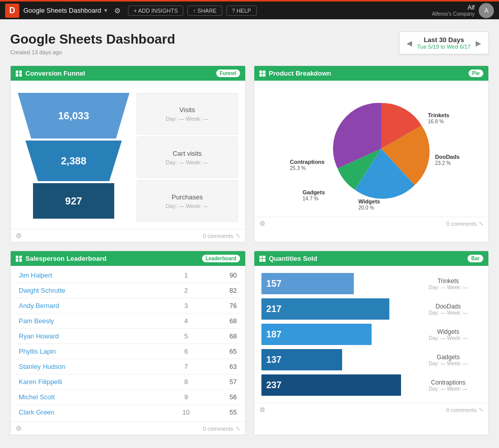 The width and height of the screenshot is (499, 448). I want to click on bar-resize-icon: ⤡, so click(481, 410).